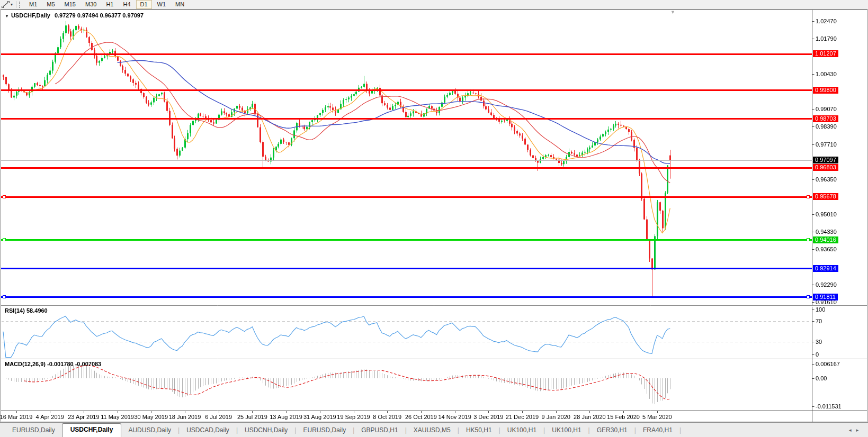 Image resolution: width=868 pixels, height=437 pixels. What do you see at coordinates (16, 4) in the screenshot?
I see `toolbar-separator` at bounding box center [16, 4].